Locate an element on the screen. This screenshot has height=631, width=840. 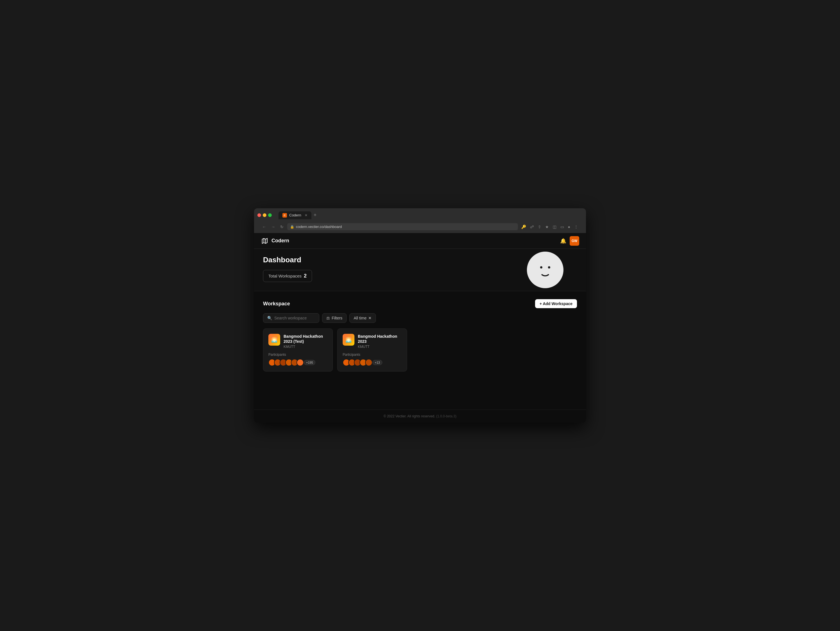
total-workspaces-card: Total Workspaces 2 is located at coordinates (288, 276).